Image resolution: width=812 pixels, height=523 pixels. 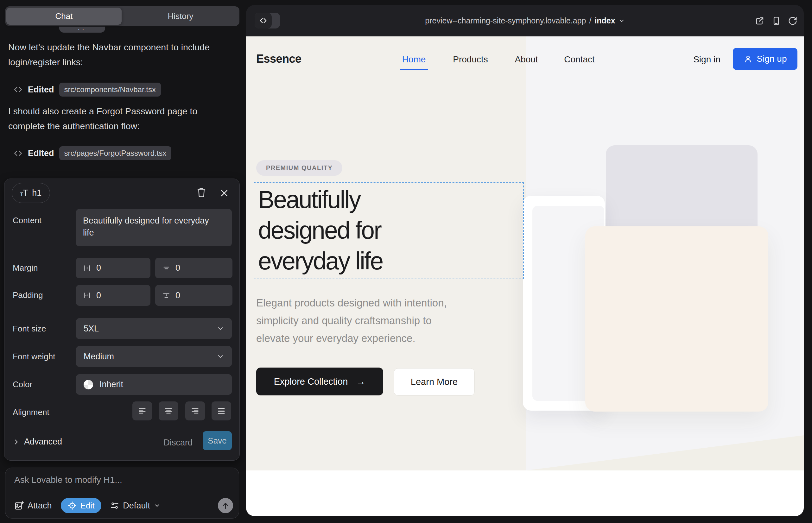 I want to click on tag-name: h1, so click(x=37, y=193).